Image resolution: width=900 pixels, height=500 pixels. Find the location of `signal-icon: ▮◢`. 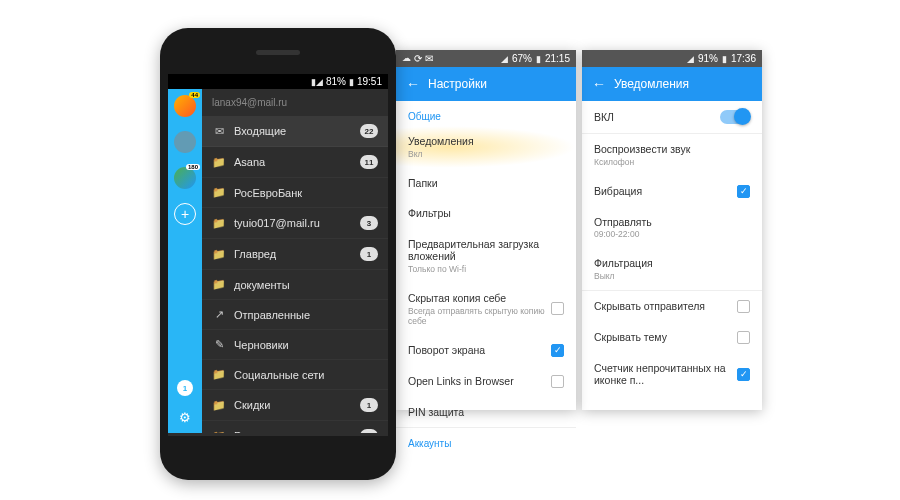

signal-icon: ▮◢ is located at coordinates (317, 82).